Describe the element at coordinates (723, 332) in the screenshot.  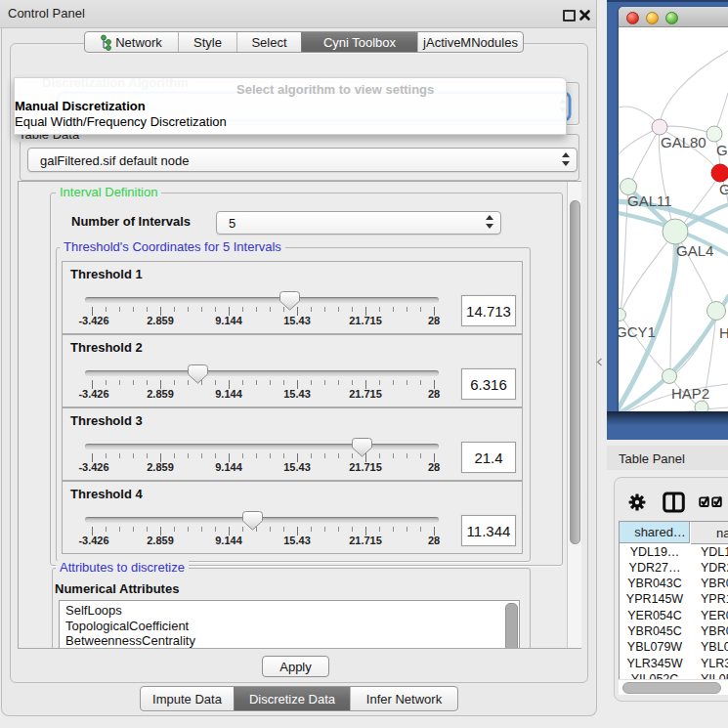
I see `svg-text: H` at that location.